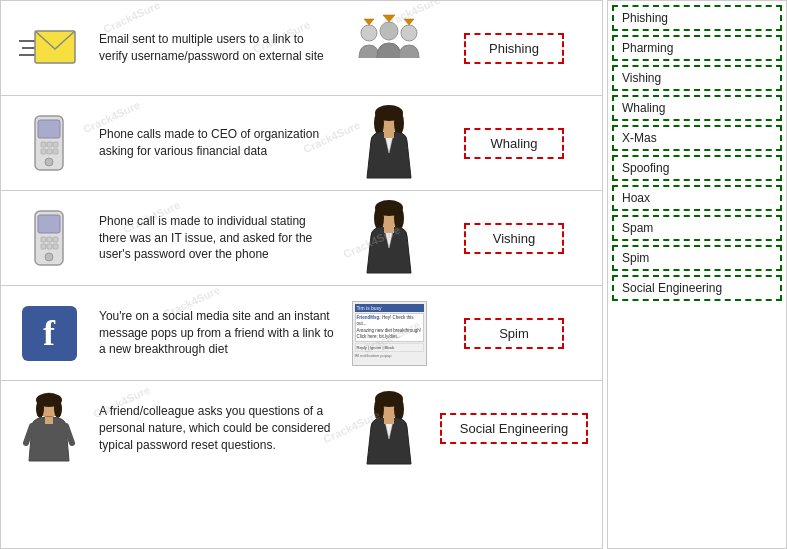 The width and height of the screenshot is (787, 549). What do you see at coordinates (514, 334) in the screenshot?
I see `answer-spim: Spim` at bounding box center [514, 334].